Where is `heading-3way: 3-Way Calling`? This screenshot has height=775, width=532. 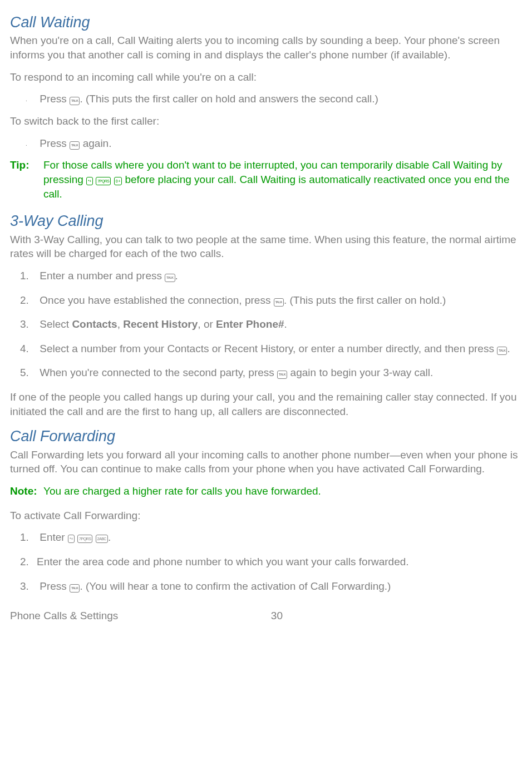 heading-3way: 3-Way Calling is located at coordinates (266, 221).